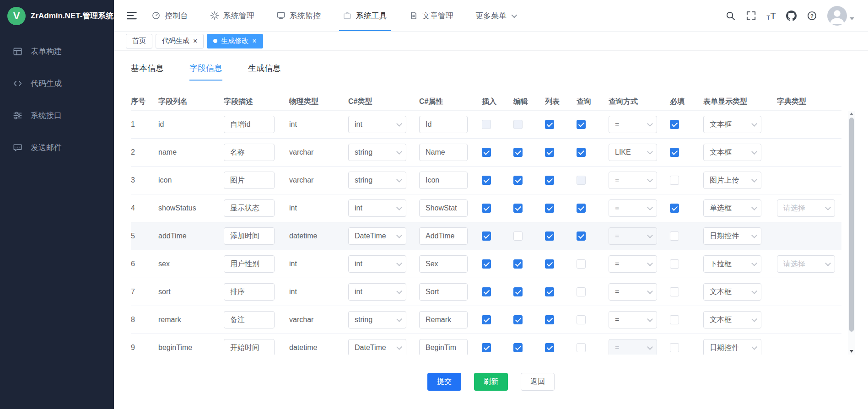  I want to click on tab-gen-info: 生成信息, so click(264, 71).